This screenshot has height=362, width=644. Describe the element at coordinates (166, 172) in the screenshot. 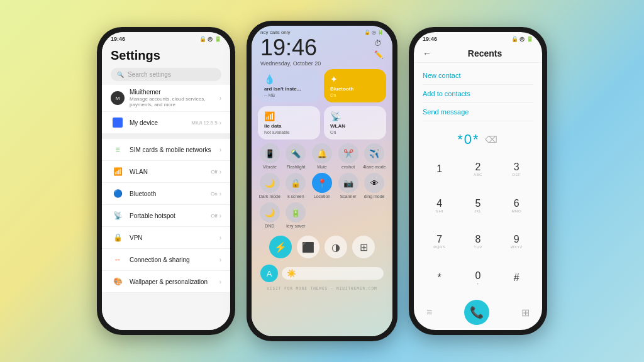

I see `settings-item-wlan: 📶 WLAN Off ›` at that location.